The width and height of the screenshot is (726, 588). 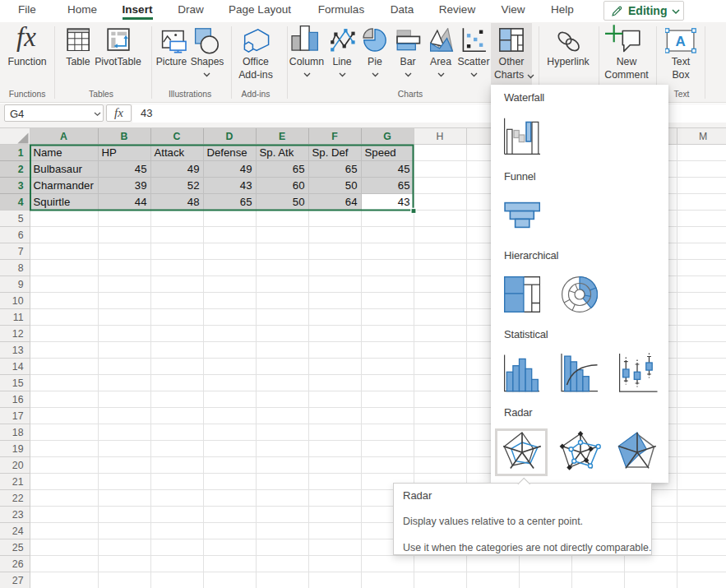 I want to click on svg-text: M, so click(x=703, y=137).